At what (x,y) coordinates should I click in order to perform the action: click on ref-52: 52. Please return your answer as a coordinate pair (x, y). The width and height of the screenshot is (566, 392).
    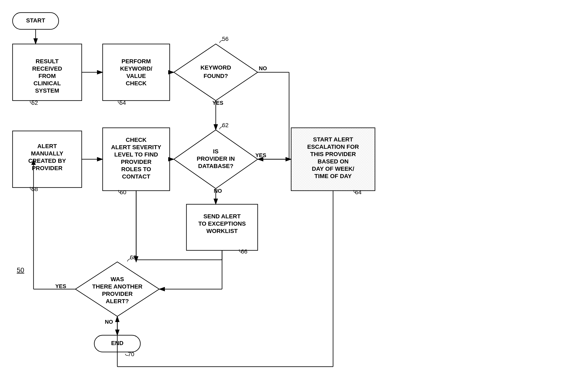
    Looking at the image, I should click on (35, 103).